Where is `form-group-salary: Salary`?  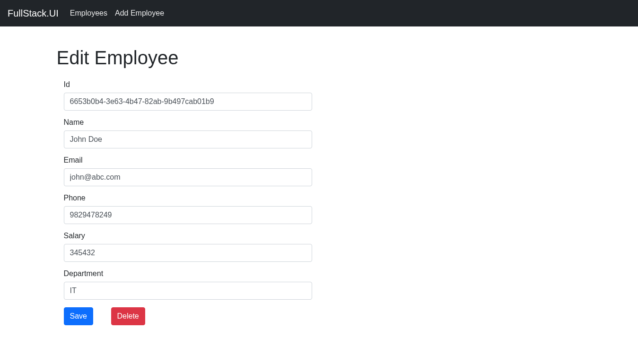
form-group-salary: Salary is located at coordinates (188, 247).